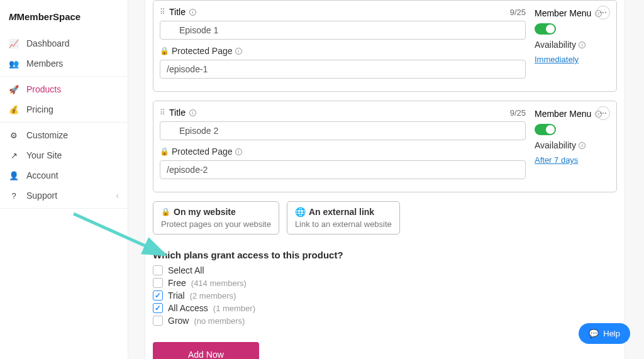 This screenshot has width=644, height=359. Describe the element at coordinates (14, 109) in the screenshot. I see `bag-icon: 💰` at that location.